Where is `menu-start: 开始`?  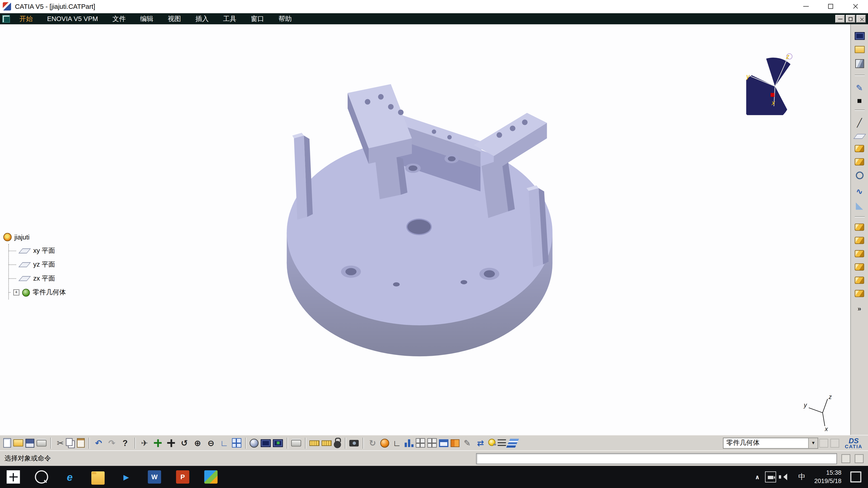
menu-start: 开始 is located at coordinates (26, 19).